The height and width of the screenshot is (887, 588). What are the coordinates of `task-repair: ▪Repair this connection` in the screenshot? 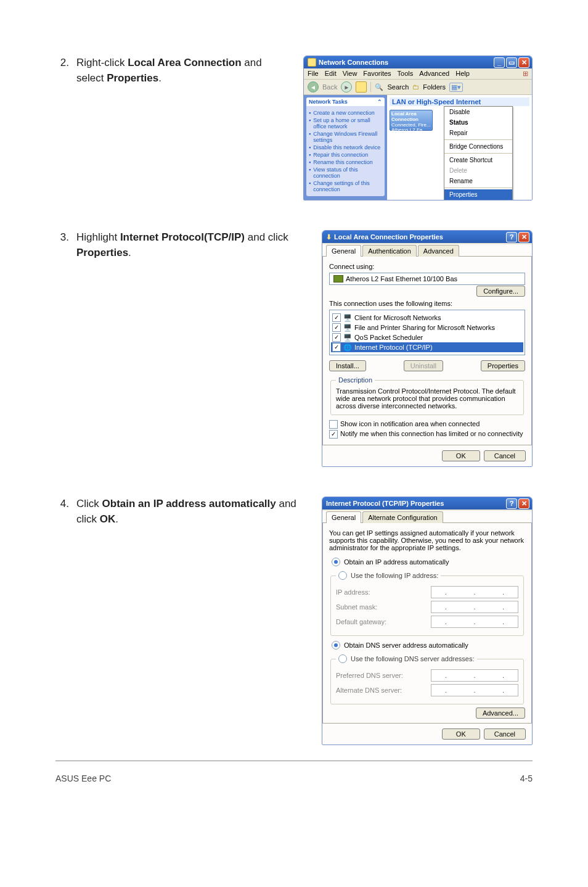 It's located at (345, 155).